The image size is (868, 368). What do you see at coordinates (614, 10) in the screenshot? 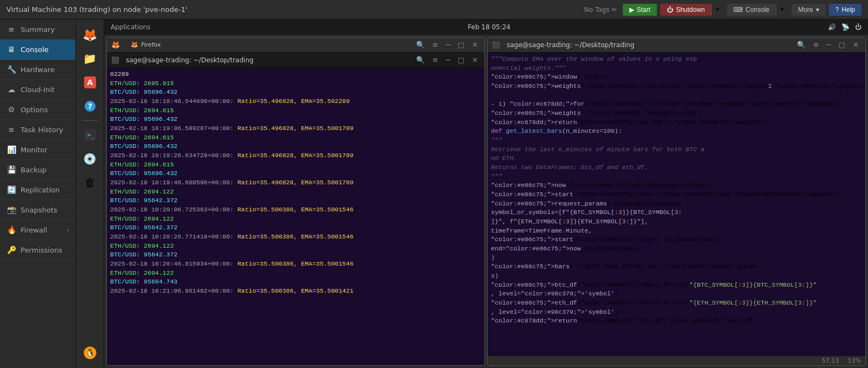
I see `edit-tag-icon: ✏` at bounding box center [614, 10].